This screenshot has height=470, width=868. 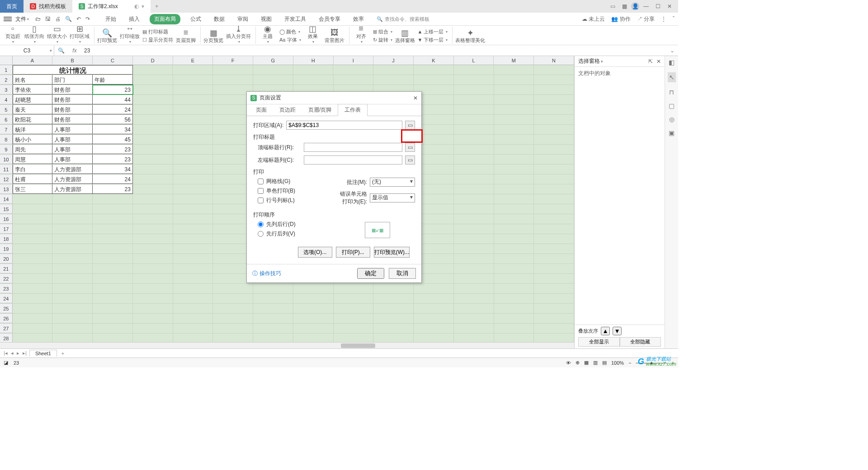 What do you see at coordinates (605, 331) in the screenshot?
I see `move-up-button: ▲` at bounding box center [605, 331].